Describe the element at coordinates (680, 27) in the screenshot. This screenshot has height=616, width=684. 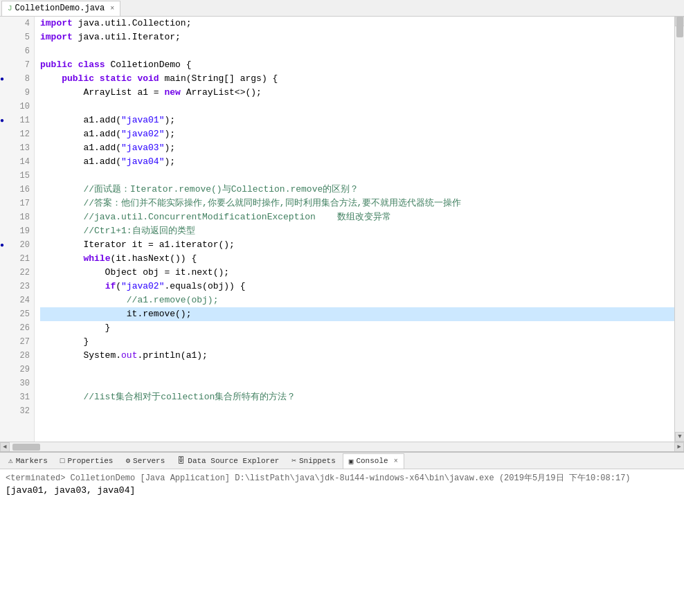
I see `scroll-thumb` at that location.